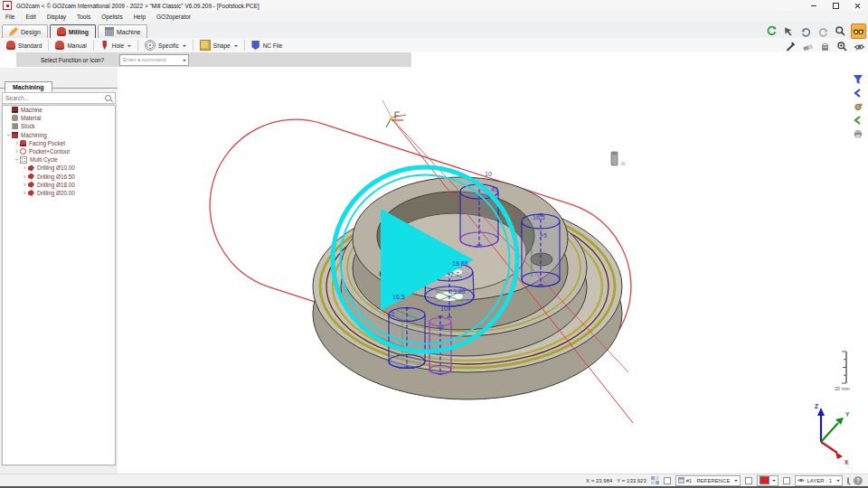 The image size is (868, 488). What do you see at coordinates (59, 159) in the screenshot?
I see `tree-item-multi-cycle: ›Multi Cycle` at bounding box center [59, 159].